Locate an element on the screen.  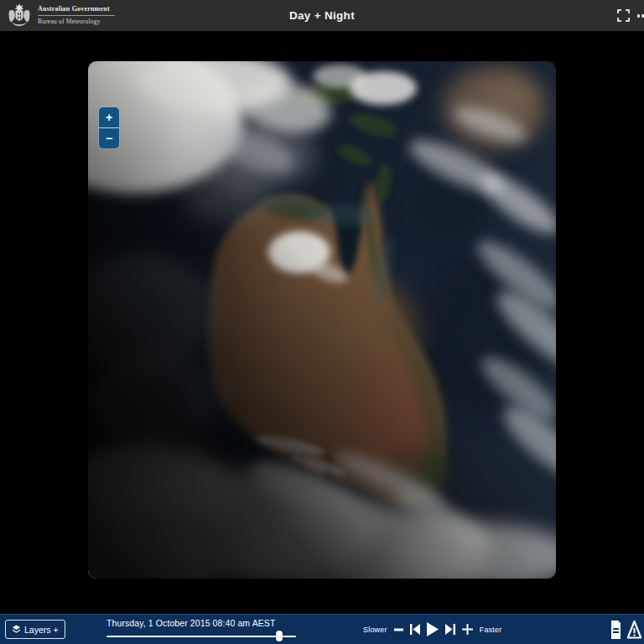
coat-of-arms-icon is located at coordinates (19, 15).